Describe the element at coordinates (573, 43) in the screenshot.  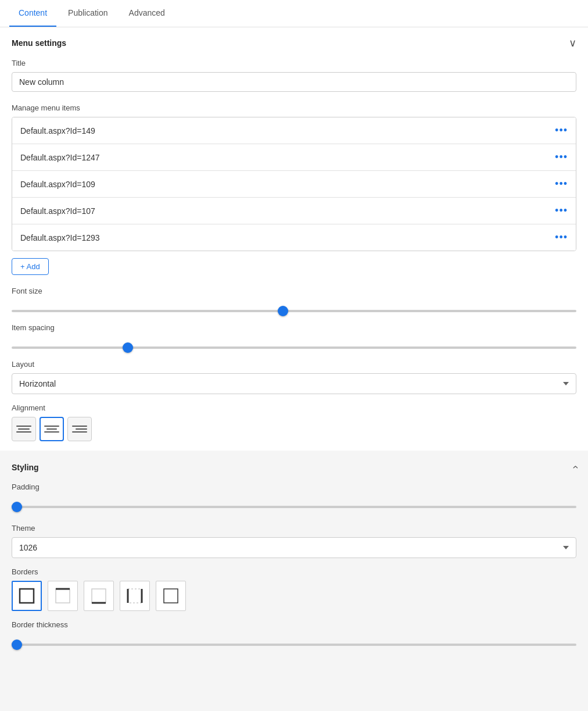
I see `menu-settings-collapse-icon: ∨` at that location.